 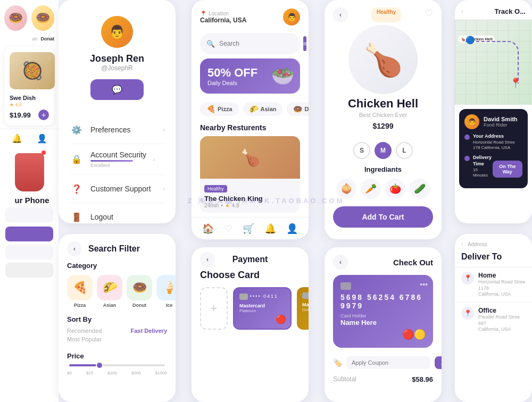 What do you see at coordinates (225, 109) in the screenshot?
I see `pizza-chip-label: Pizza` at bounding box center [225, 109].